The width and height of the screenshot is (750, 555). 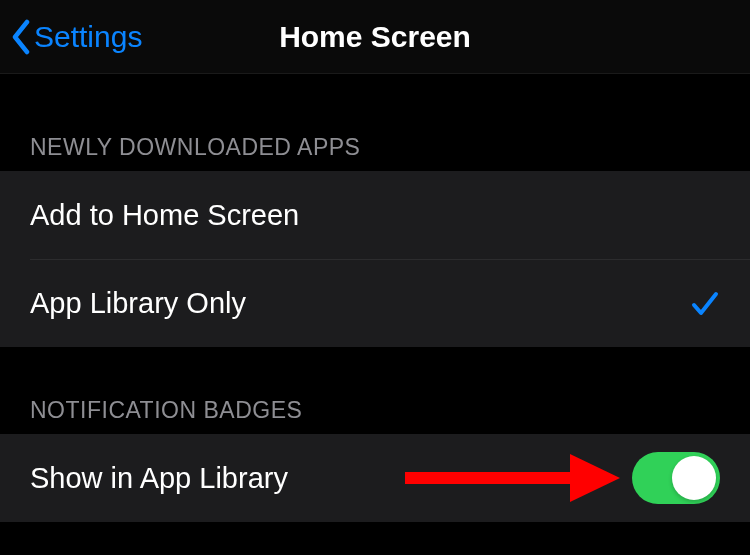 I want to click on page-title: Home Screen, so click(x=375, y=37).